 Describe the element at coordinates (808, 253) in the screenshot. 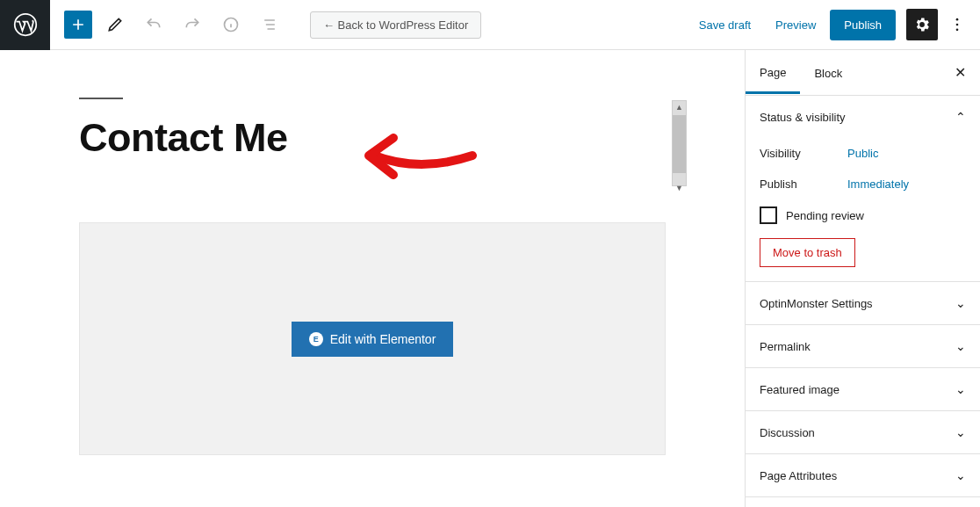

I see `move-to-trash-button: Move to trash` at that location.